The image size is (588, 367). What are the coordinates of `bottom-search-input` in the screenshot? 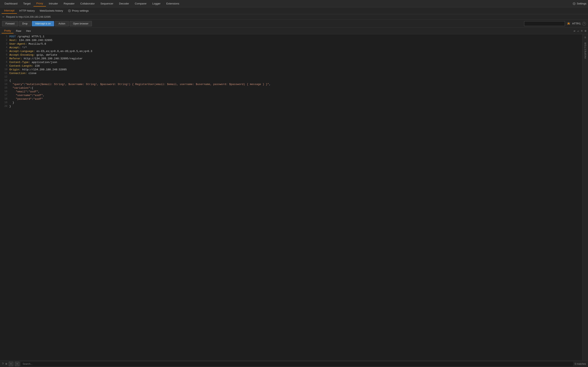 It's located at (297, 364).